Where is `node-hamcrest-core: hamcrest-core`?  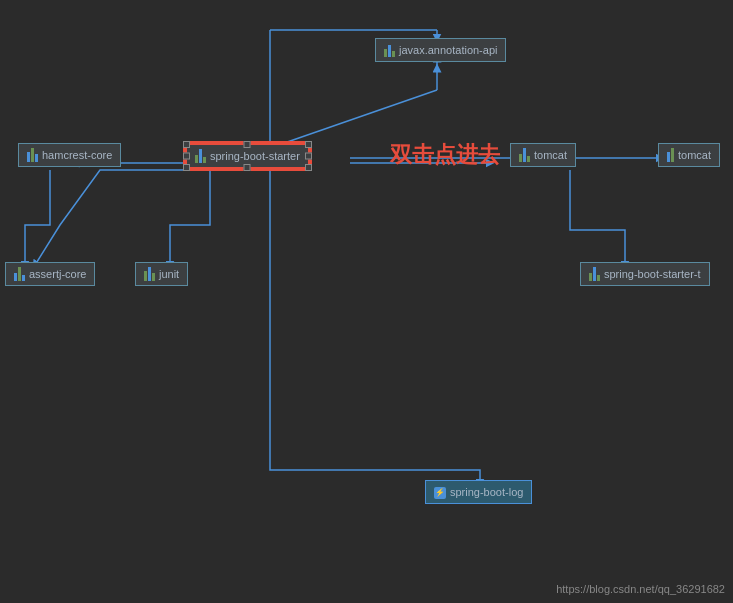 node-hamcrest-core: hamcrest-core is located at coordinates (70, 155).